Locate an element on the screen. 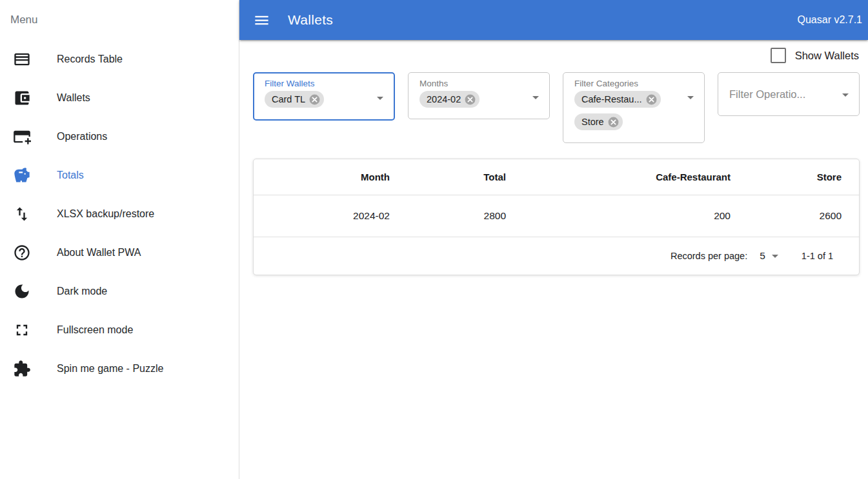 Image resolution: width=868 pixels, height=479 pixels. sidebar-item-label: Operations is located at coordinates (82, 137).